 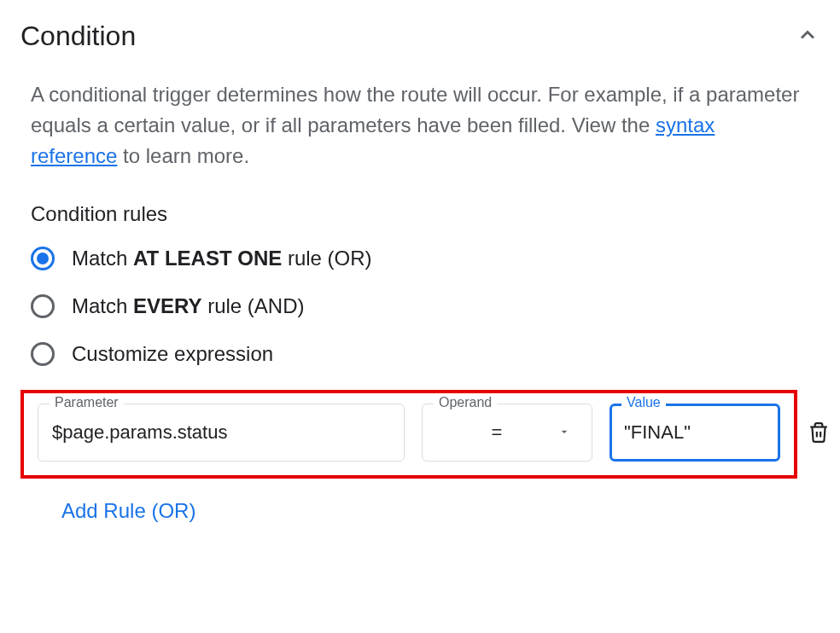 What do you see at coordinates (420, 511) in the screenshot?
I see `add-rule-button: Add Rule (OR)` at bounding box center [420, 511].